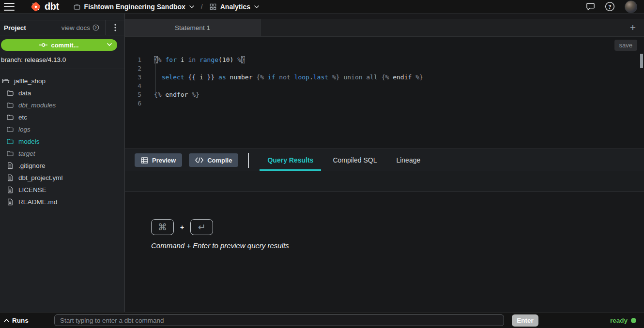 This screenshot has width=644, height=328. Describe the element at coordinates (59, 45) in the screenshot. I see `commit-button: commit...` at that location.